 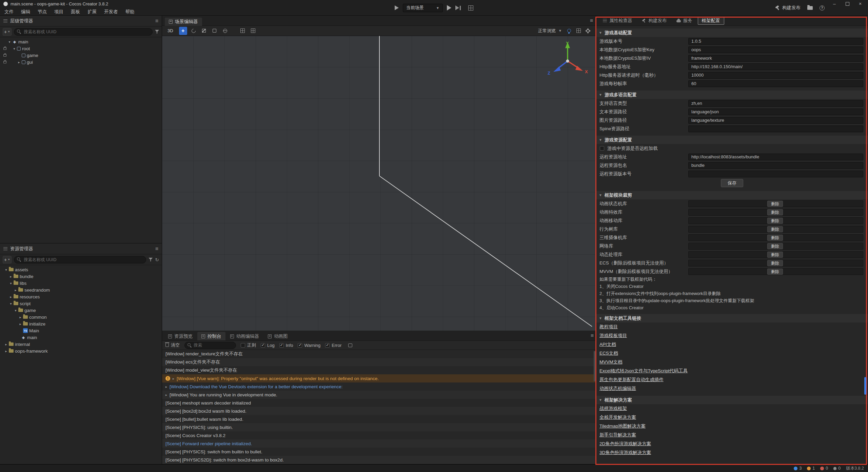 What do you see at coordinates (81, 331) in the screenshot?
I see `asset-row: TS Main` at bounding box center [81, 331].